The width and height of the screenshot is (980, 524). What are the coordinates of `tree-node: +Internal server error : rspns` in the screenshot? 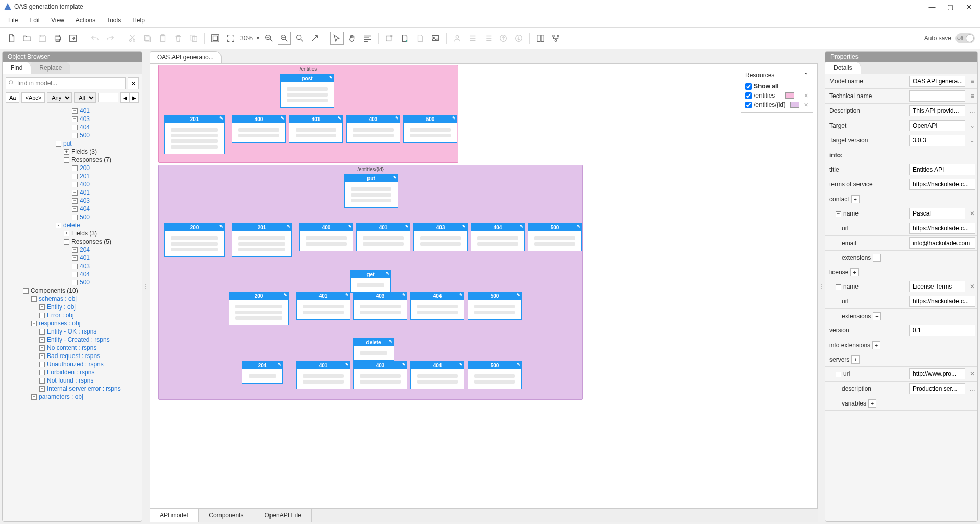 It's located at (72, 389).